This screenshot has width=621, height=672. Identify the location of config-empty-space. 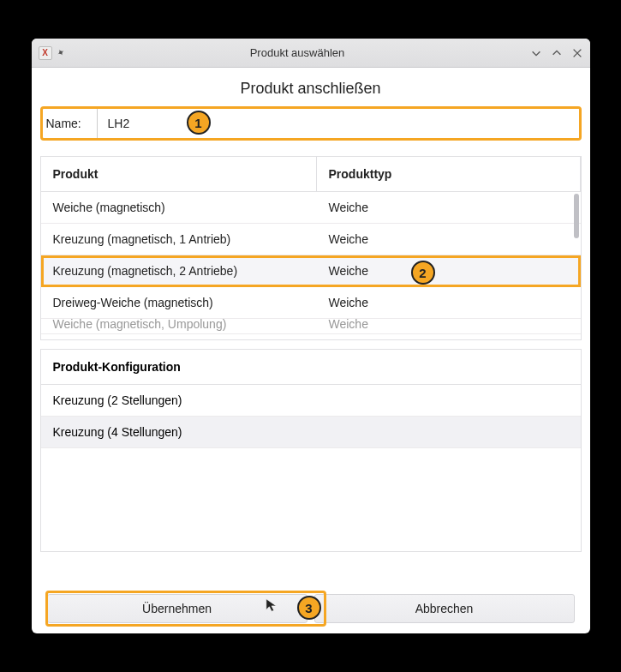
(311, 500).